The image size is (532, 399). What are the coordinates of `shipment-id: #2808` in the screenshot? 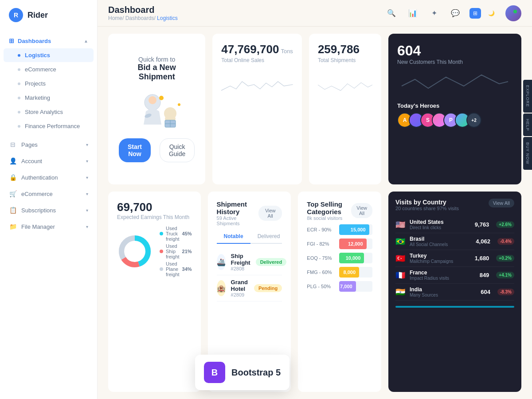 It's located at (241, 269).